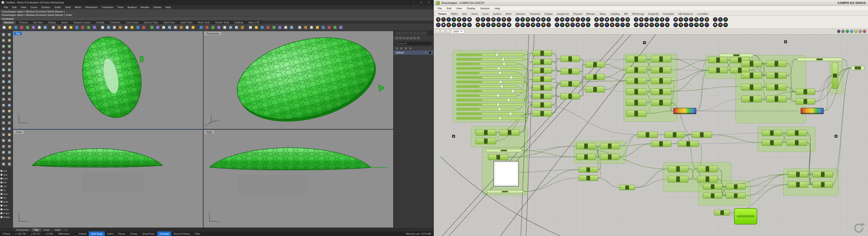 This screenshot has height=236, width=868. I want to click on menu-item: Curve, so click(34, 7).